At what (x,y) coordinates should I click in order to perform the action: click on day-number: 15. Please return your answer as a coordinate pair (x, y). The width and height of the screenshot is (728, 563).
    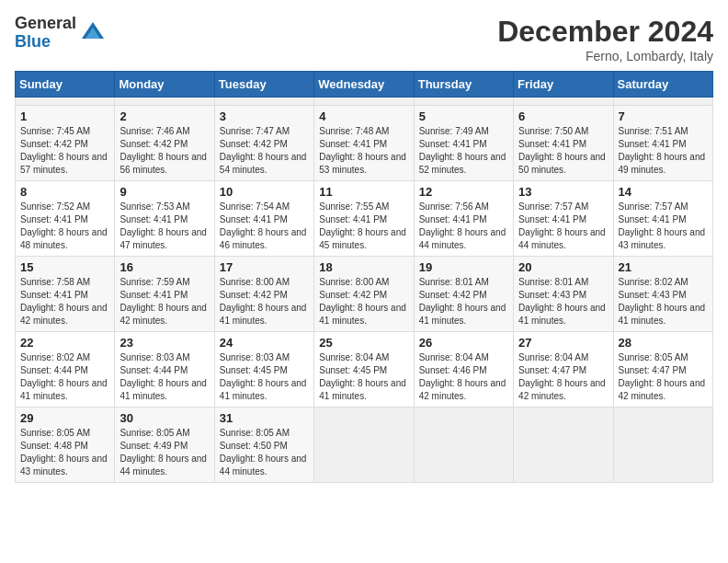
    Looking at the image, I should click on (64, 267).